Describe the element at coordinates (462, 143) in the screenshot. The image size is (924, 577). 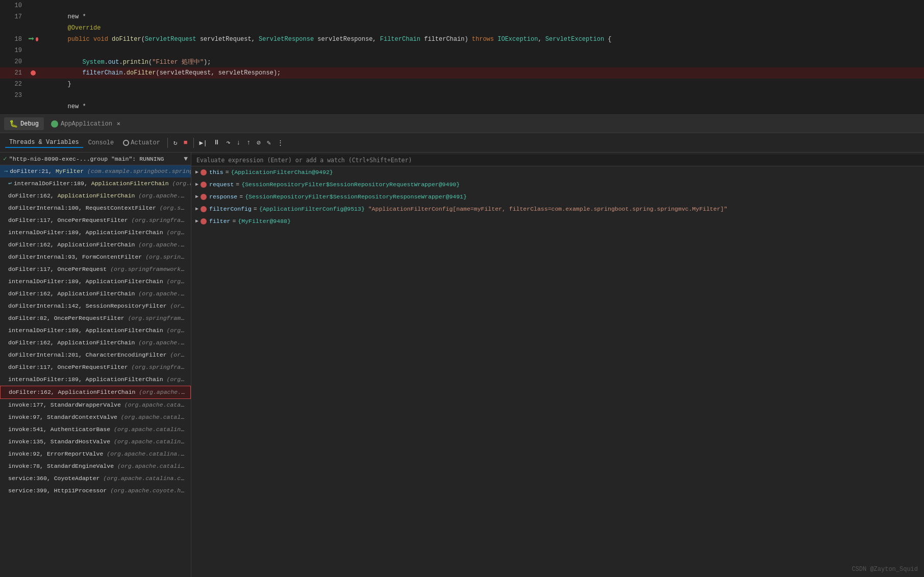
I see `debug-toolbar: Threads & Variables Console Actuator ↻ ■…` at that location.